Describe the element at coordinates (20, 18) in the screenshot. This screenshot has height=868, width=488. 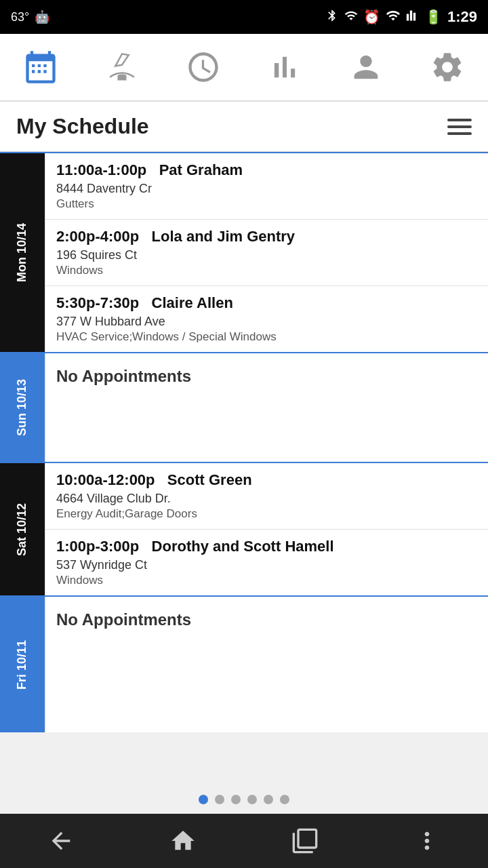
I see `temperature: 63°` at that location.